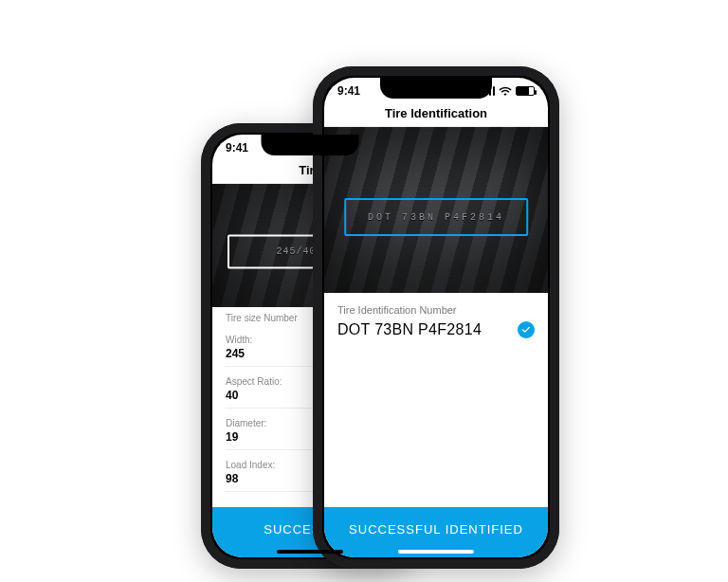 This screenshot has width=728, height=582. I want to click on result-panel: Tire Identification Number DOT 73BN P4F2…, so click(436, 397).